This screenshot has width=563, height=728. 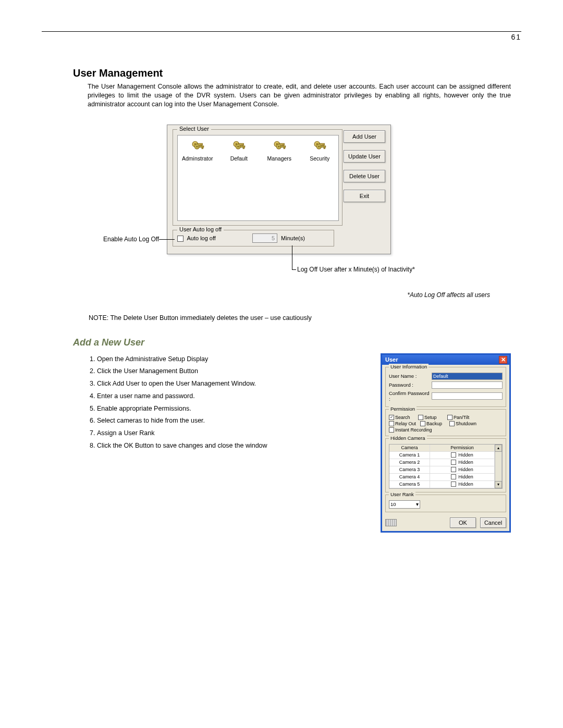 I want to click on chevron-down-icon: ▾, so click(x=417, y=504).